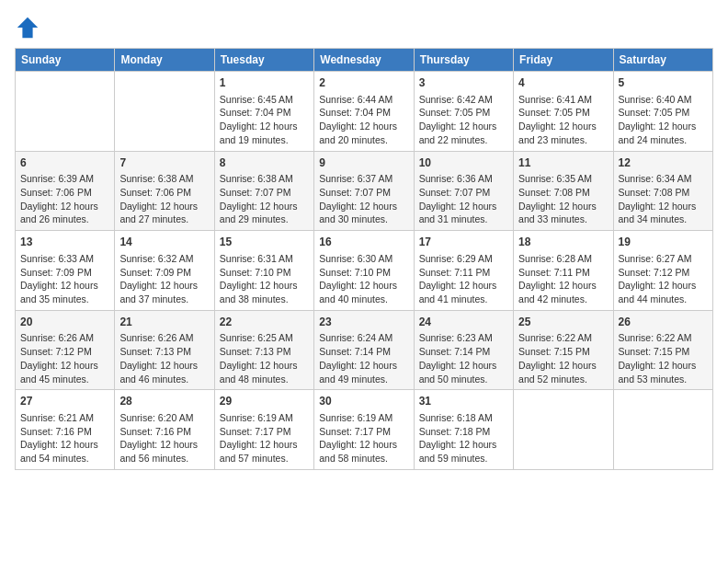 Image resolution: width=728 pixels, height=563 pixels. What do you see at coordinates (164, 359) in the screenshot?
I see `day-info: Sunrise: 6:26 AMSunset: 7:13 PMDaylight:…` at bounding box center [164, 359].